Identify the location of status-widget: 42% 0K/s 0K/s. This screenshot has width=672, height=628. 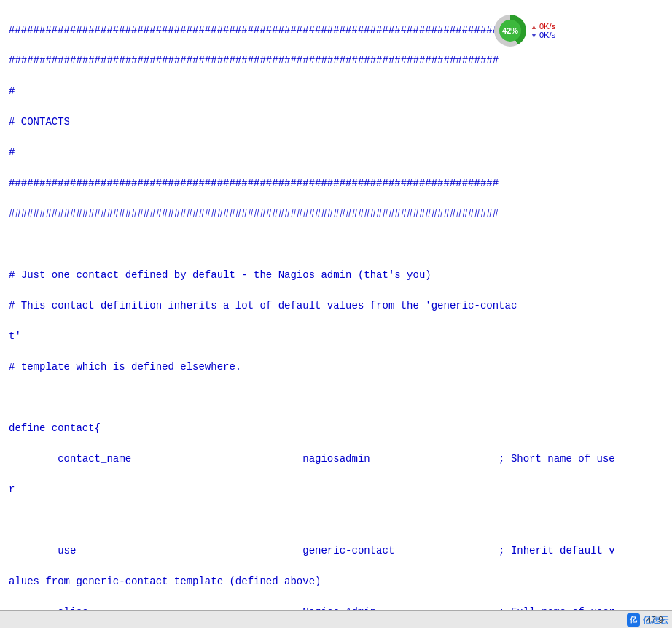
(525, 31).